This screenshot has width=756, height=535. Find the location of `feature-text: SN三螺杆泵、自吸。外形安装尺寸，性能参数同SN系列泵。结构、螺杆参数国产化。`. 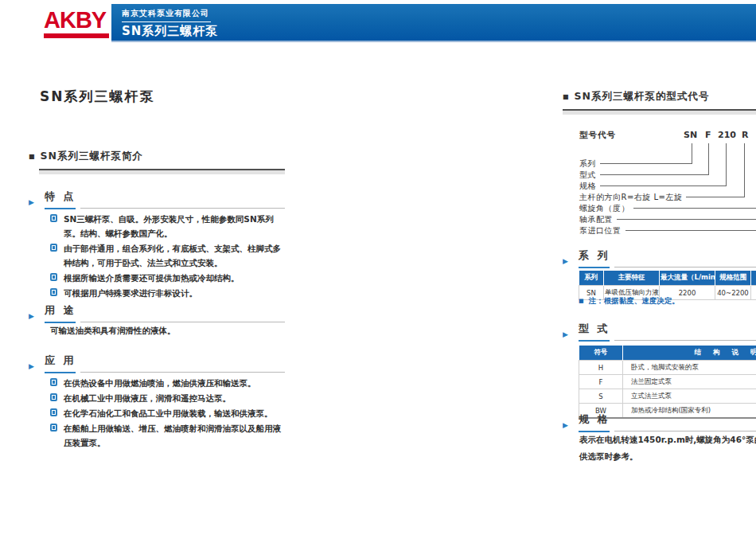

feature-text: SN三螺杆泵、自吸。外形安装尺寸，性能参数同SN系列泵。结构、螺杆参数国产化。 is located at coordinates (174, 226).